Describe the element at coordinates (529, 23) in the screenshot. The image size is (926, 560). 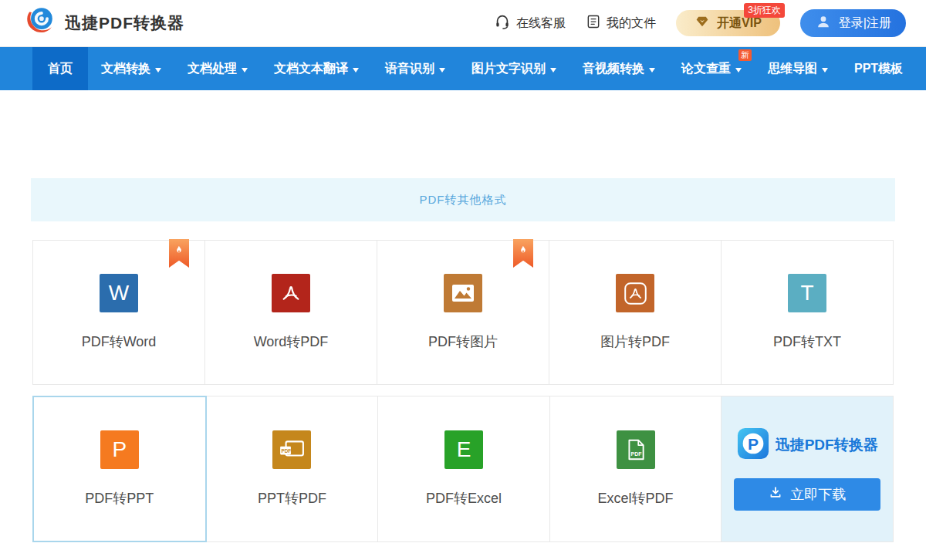
I see `online-service-link: 在线客服` at that location.